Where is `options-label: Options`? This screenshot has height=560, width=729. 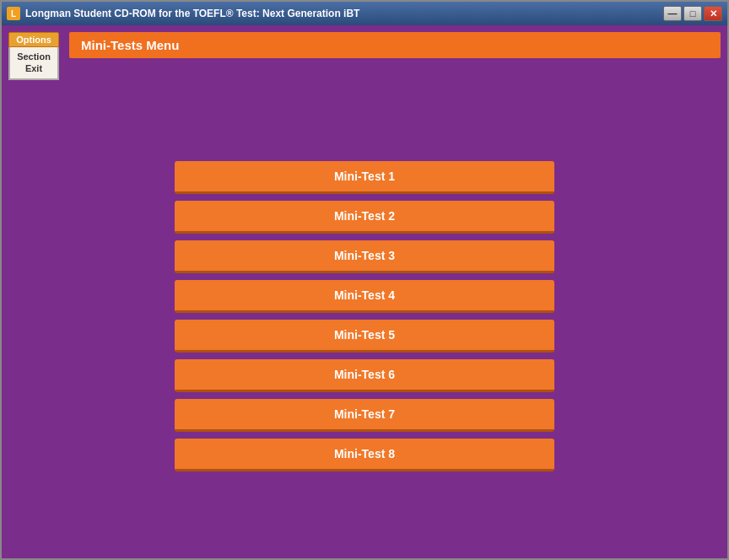
options-label: Options is located at coordinates (34, 40).